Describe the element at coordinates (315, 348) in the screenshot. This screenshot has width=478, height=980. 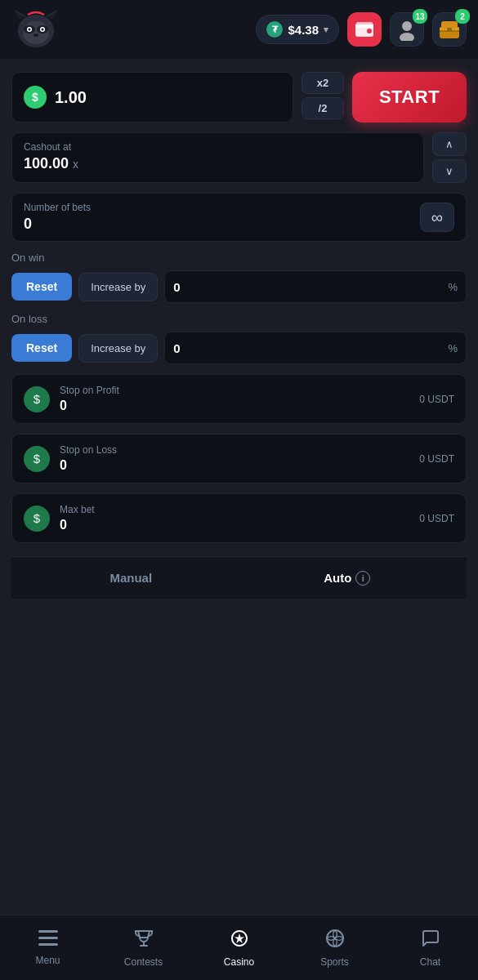
I see `on-loss-percent-input: 0 %` at that location.